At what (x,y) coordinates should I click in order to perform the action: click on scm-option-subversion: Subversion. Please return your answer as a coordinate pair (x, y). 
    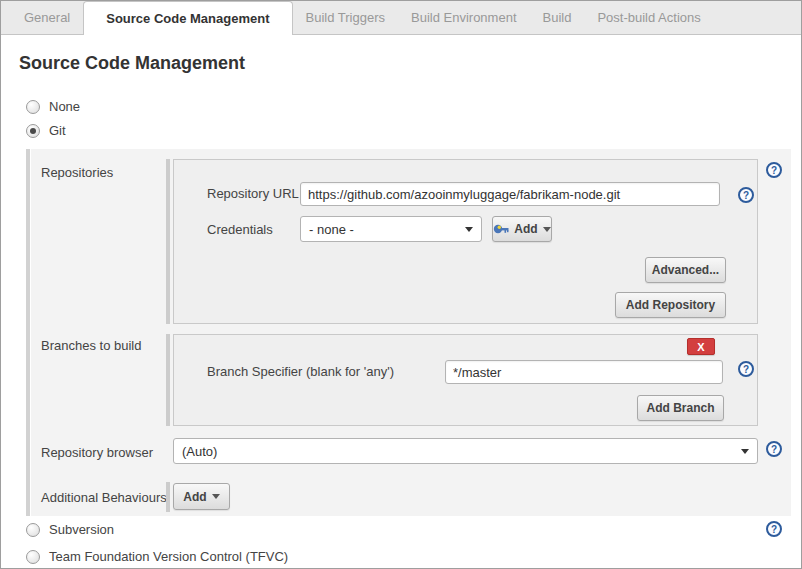
    Looking at the image, I should click on (70, 530).